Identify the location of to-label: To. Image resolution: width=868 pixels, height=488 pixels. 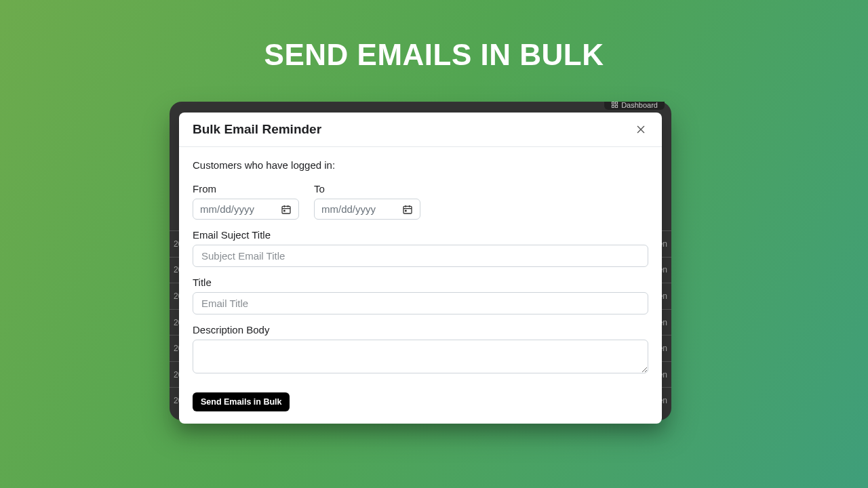
(368, 188).